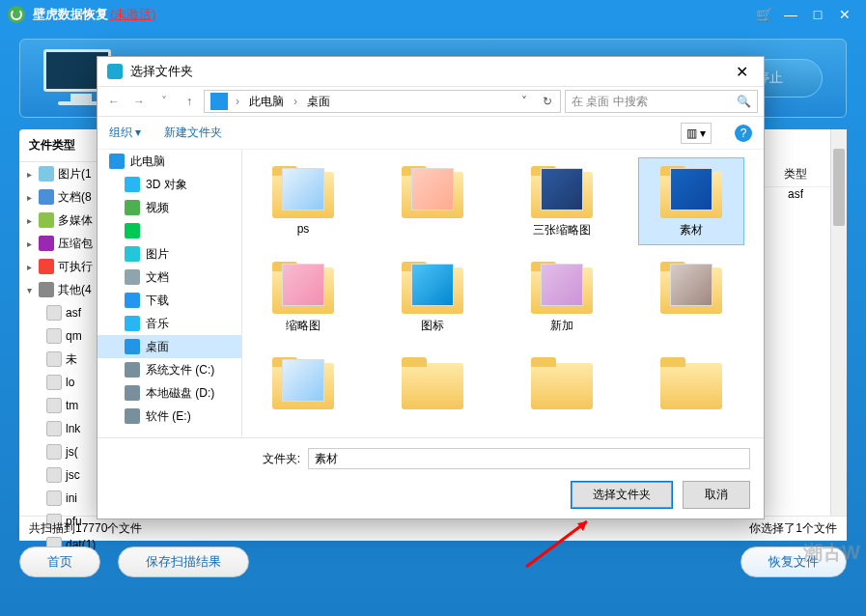 The width and height of the screenshot is (866, 616). I want to click on app-logo-icon, so click(16, 14).